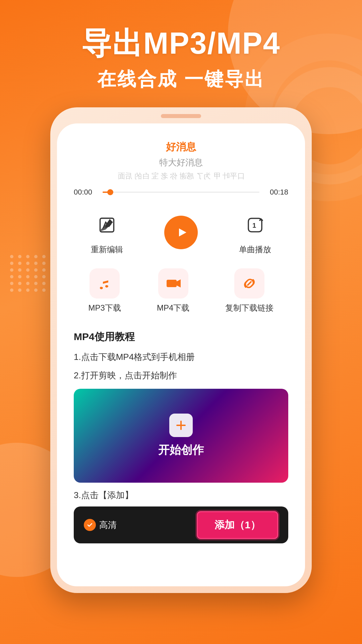 Image resolution: width=362 pixels, height=644 pixels. What do you see at coordinates (107, 225) in the screenshot?
I see `edit-icon` at bounding box center [107, 225].